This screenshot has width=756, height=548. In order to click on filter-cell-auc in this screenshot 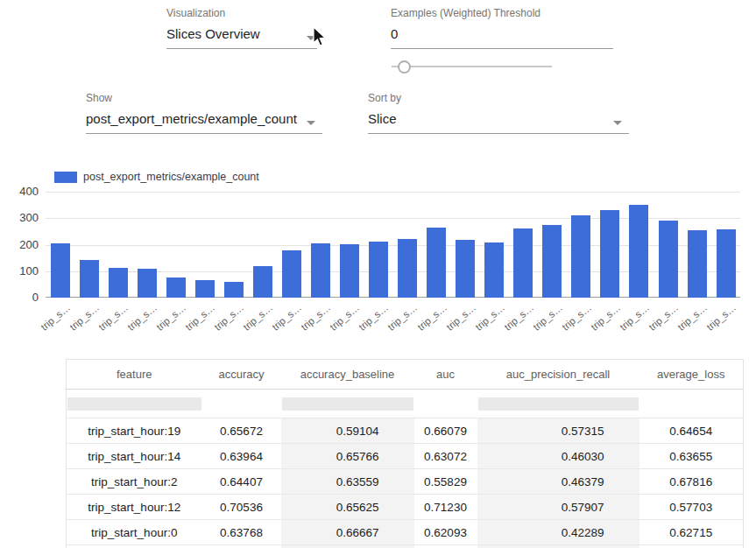, I will do `click(446, 404)`.